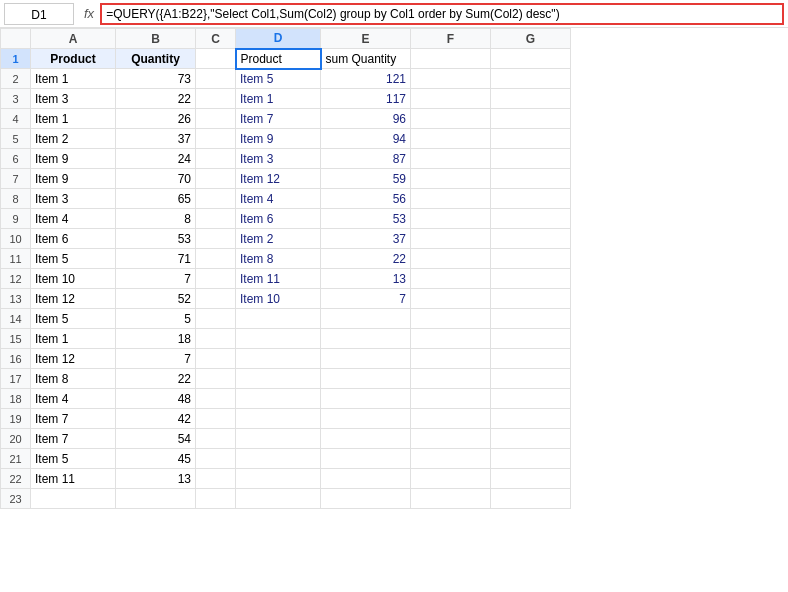 The image size is (788, 592). Describe the element at coordinates (366, 379) in the screenshot. I see `cell-e17` at that location.